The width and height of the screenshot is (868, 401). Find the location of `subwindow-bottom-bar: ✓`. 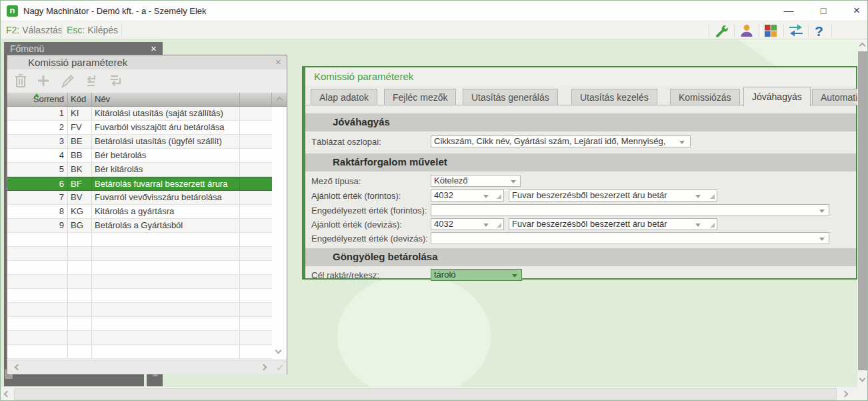

subwindow-bottom-bar: ✓ is located at coordinates (147, 367).